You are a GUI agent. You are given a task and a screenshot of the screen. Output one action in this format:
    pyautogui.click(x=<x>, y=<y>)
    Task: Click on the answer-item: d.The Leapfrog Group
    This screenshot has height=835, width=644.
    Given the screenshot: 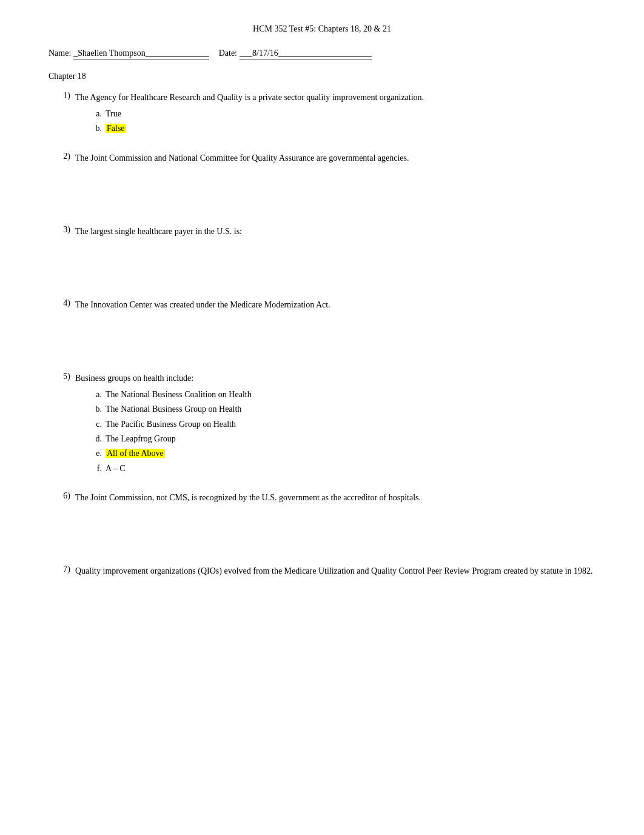 What is the action you would take?
    pyautogui.click(x=341, y=439)
    